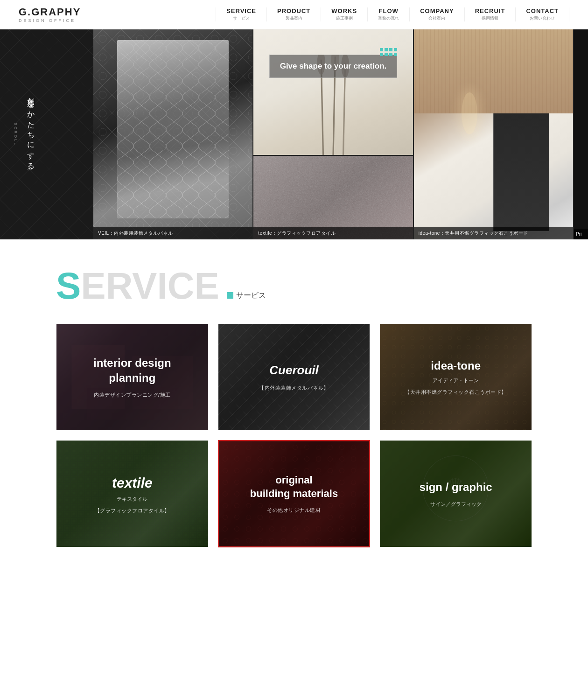 The image size is (588, 700). What do you see at coordinates (490, 11) in the screenshot?
I see `nav-en-5: RECRUIT` at bounding box center [490, 11].